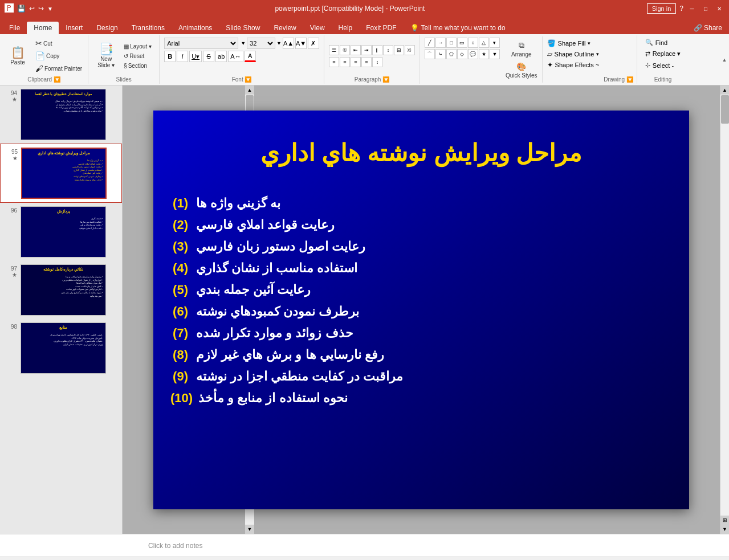 The width and height of the screenshot is (729, 560). What do you see at coordinates (74, 28) in the screenshot?
I see `tab-insert: Insert` at bounding box center [74, 28].